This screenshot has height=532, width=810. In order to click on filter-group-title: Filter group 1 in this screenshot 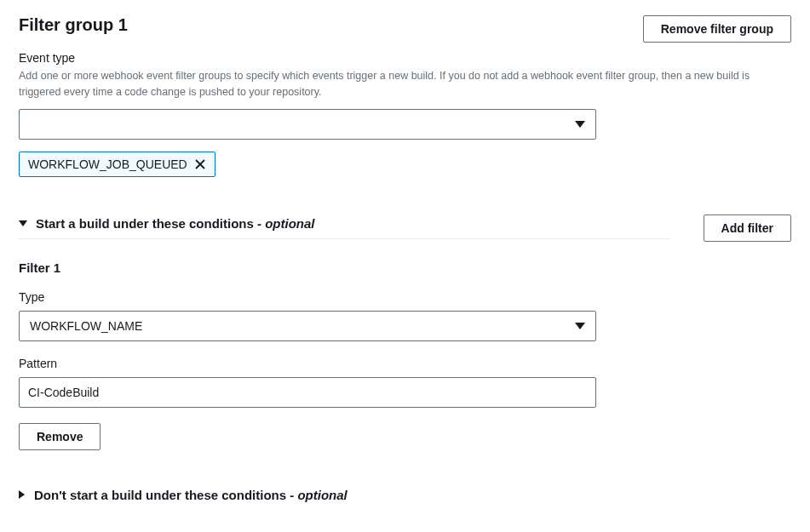, I will do `click(73, 26)`.